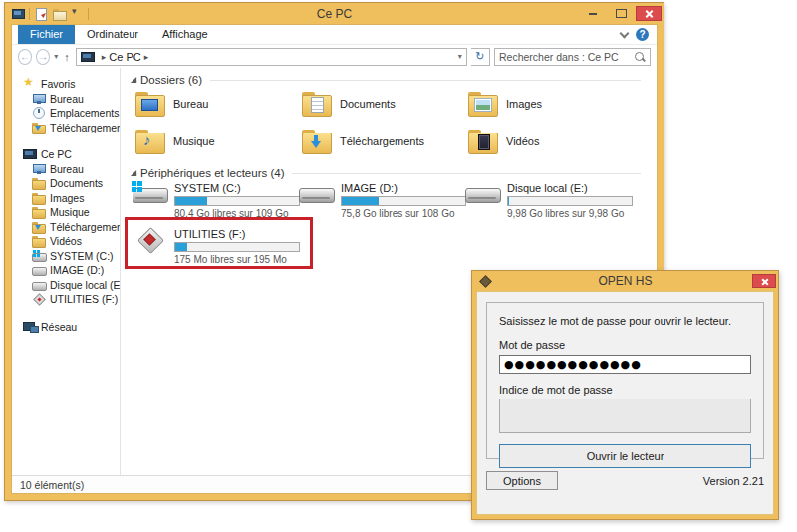 This screenshot has width=797, height=532. What do you see at coordinates (335, 56) in the screenshot?
I see `navigation-bar: ← → ▾ ↑ ▸ Ce PC ▸ ▾ ↻` at bounding box center [335, 56].